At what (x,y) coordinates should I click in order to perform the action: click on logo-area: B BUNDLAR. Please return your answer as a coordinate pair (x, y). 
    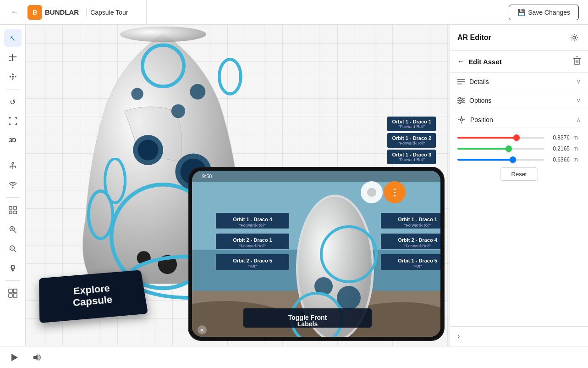
    Looking at the image, I should click on (53, 12).